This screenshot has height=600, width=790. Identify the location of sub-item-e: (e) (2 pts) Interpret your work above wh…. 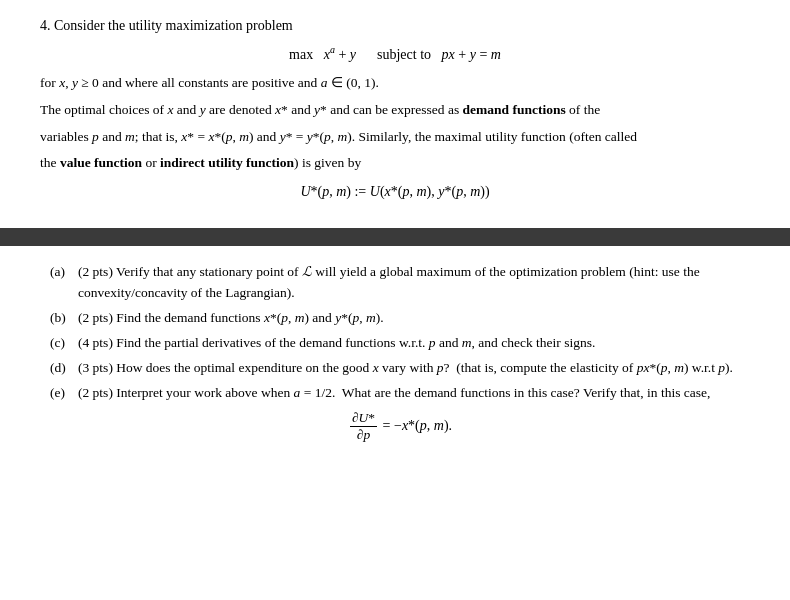
(400, 394).